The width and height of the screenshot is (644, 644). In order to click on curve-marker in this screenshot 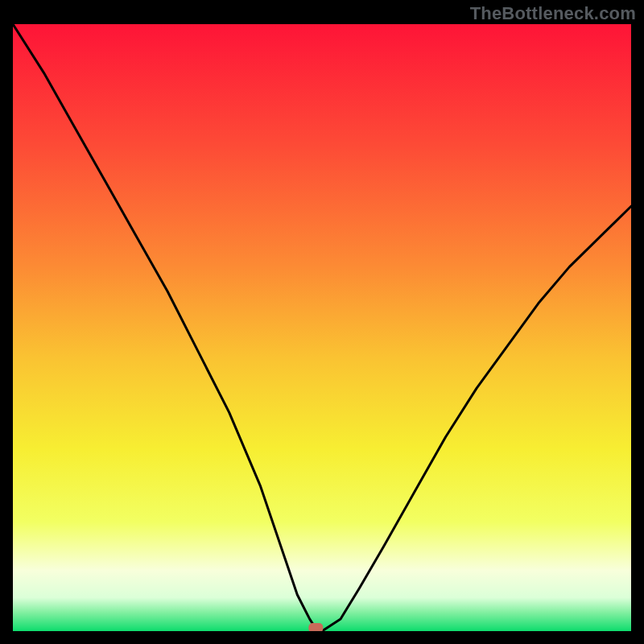, I will do `click(316, 627)`.